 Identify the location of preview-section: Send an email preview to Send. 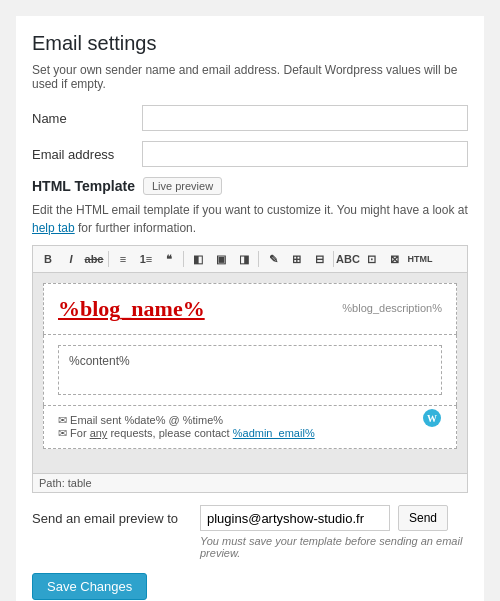
(250, 518).